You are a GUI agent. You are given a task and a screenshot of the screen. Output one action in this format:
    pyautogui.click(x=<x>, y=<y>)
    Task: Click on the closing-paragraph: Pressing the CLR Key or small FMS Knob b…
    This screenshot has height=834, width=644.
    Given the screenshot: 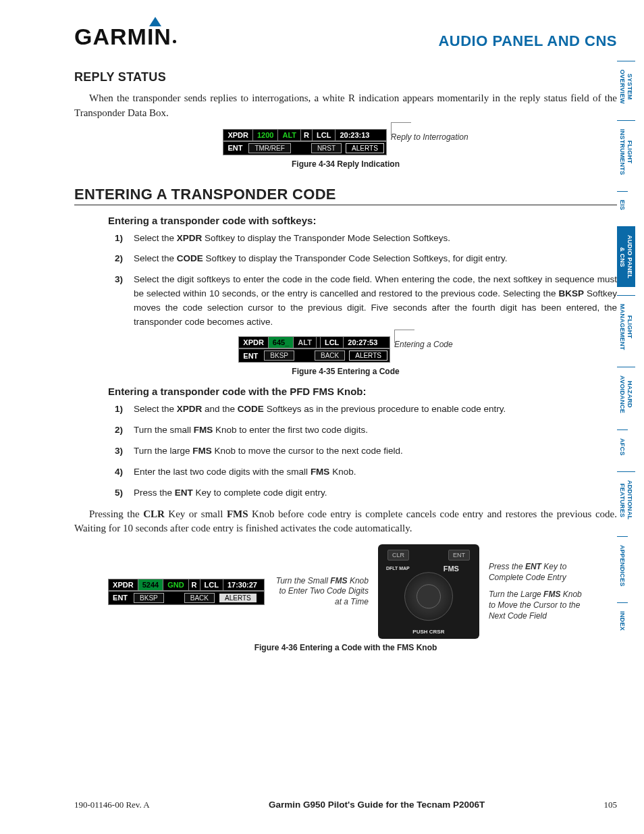 What is the action you would take?
    pyautogui.click(x=346, y=522)
    